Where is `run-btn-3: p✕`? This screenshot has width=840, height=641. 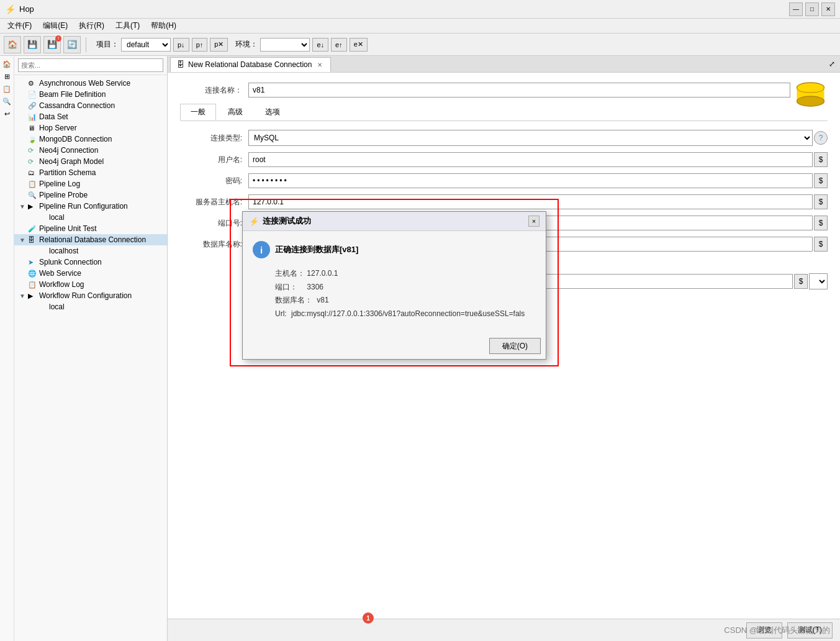
run-btn-3: p✕ is located at coordinates (219, 45).